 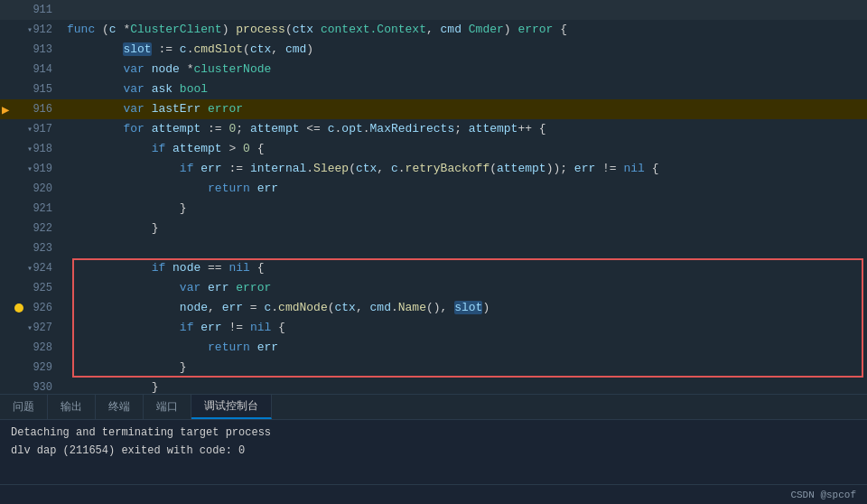 I want to click on token-var: MaxRedirects, so click(x=413, y=128).